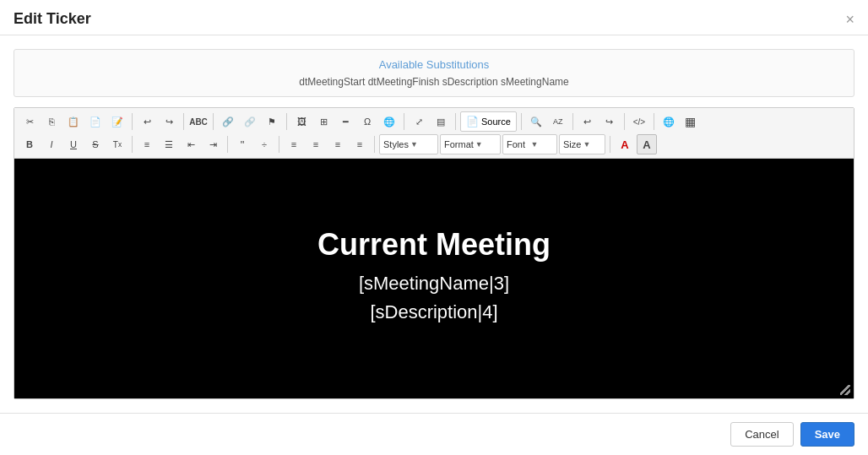 This screenshot has width=868, height=455. What do you see at coordinates (441, 122) in the screenshot?
I see `blockquote-button: ▤` at bounding box center [441, 122].